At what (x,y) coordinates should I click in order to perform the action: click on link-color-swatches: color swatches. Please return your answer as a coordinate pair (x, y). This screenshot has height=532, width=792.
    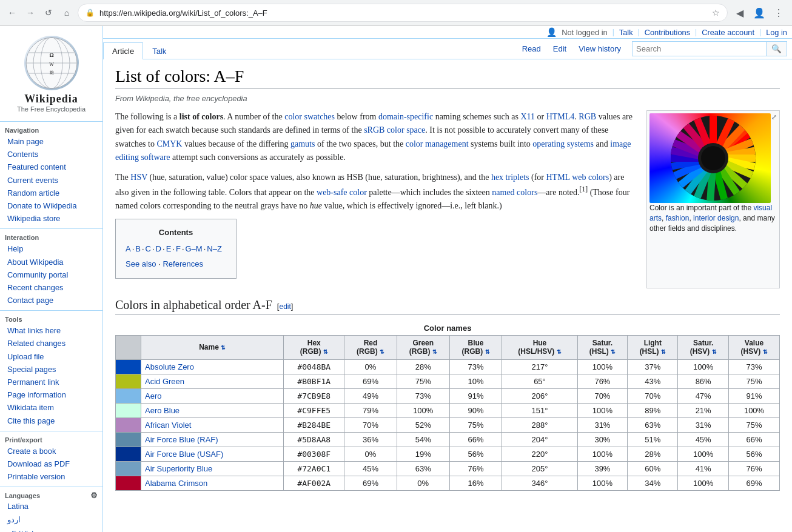
    Looking at the image, I should click on (309, 116).